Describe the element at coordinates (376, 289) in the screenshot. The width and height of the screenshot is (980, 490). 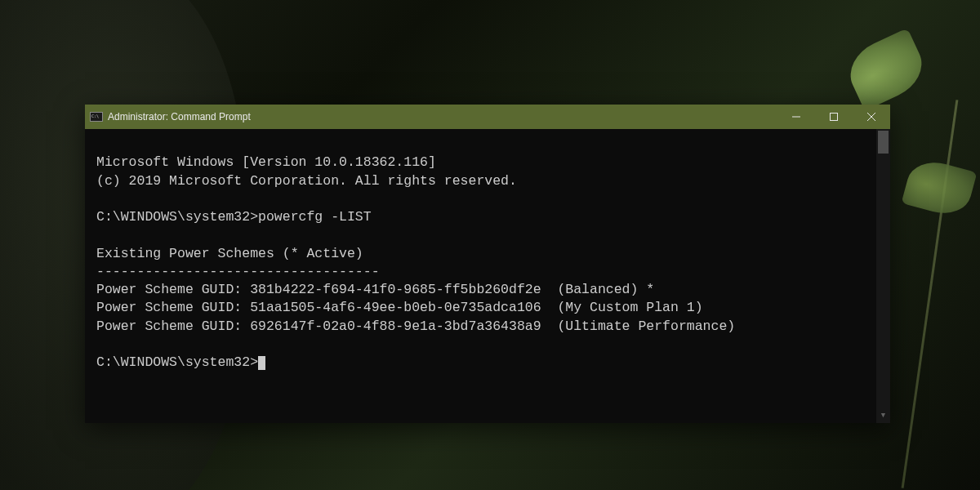
I see `scheme-row: Power Scheme GUID: 381b4222-f694-41f0-96…` at that location.